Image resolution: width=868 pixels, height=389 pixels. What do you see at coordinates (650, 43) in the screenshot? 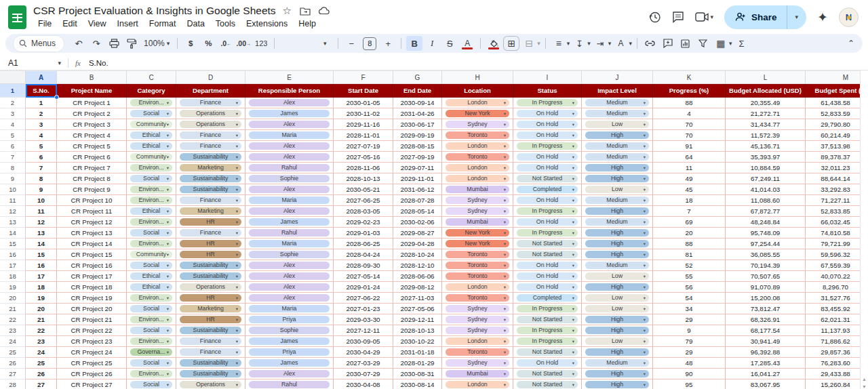
I see `insert-link-button` at bounding box center [650, 43].